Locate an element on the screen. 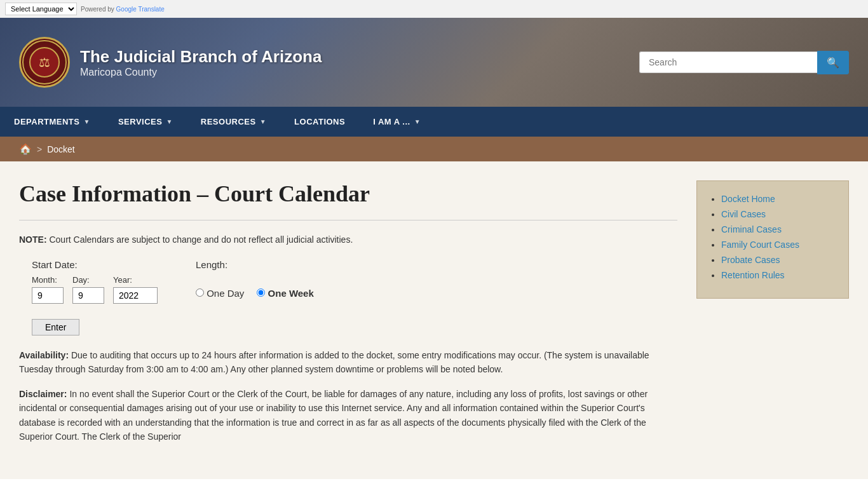 The image size is (868, 488). year-field-group: Year: is located at coordinates (135, 290).